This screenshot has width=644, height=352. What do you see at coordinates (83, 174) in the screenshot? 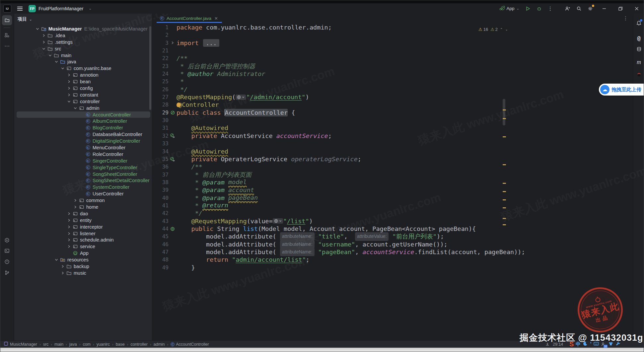
I see `tree-item-SongSheetController: CSongSheetController` at bounding box center [83, 174].